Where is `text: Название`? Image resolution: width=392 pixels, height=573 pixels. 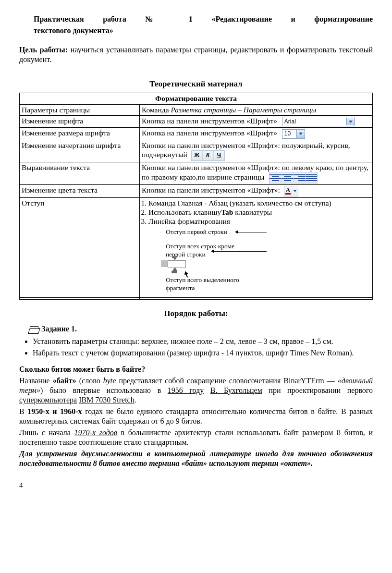
text: Название is located at coordinates (36, 380).